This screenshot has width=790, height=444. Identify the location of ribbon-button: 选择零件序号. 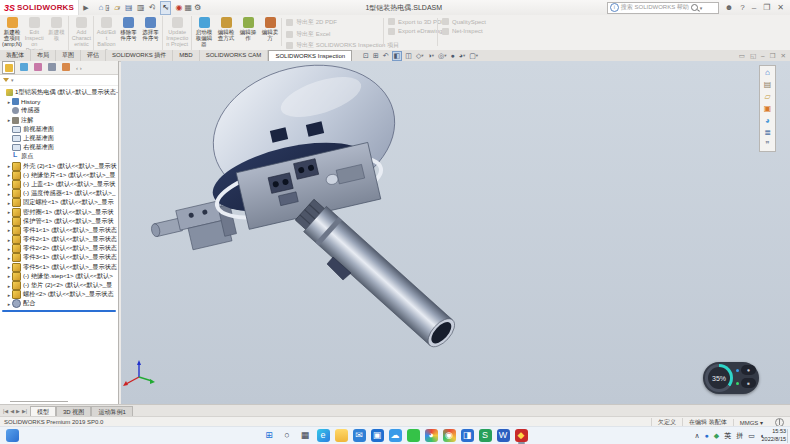
(152, 34).